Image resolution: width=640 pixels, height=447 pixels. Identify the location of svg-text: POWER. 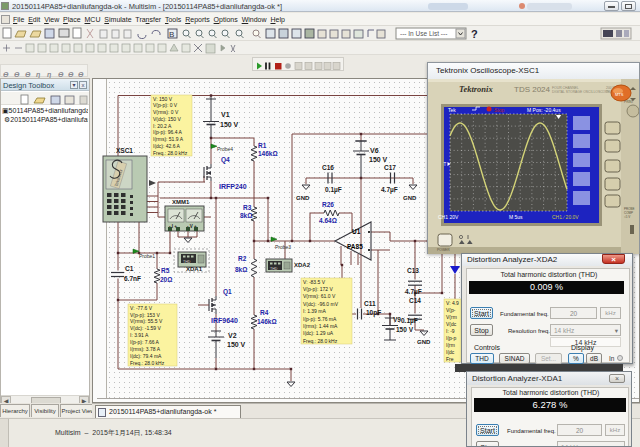
(444, 250).